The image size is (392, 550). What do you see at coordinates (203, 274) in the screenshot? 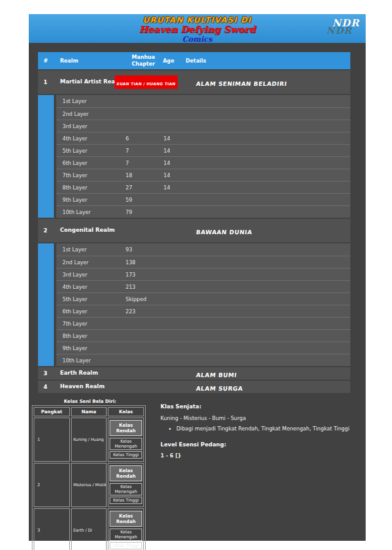
I see `layer-row: 3rd Layer173` at bounding box center [203, 274].